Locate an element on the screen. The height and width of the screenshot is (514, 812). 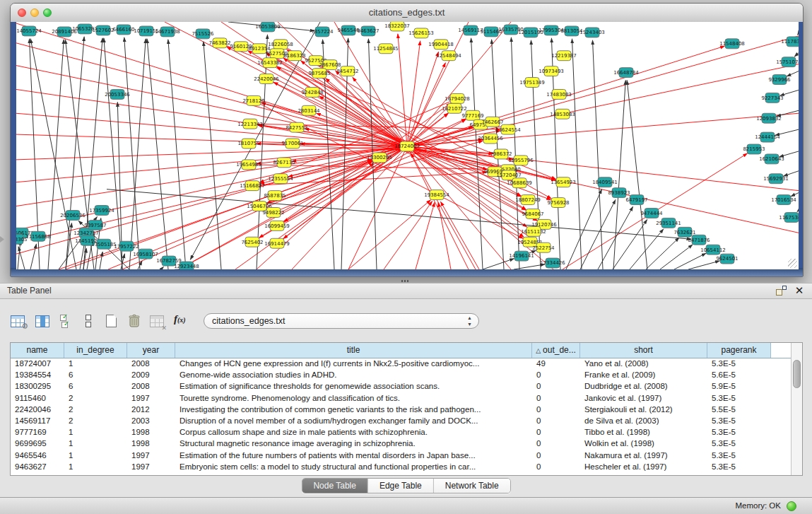
graph-edge is located at coordinates (212, 95).